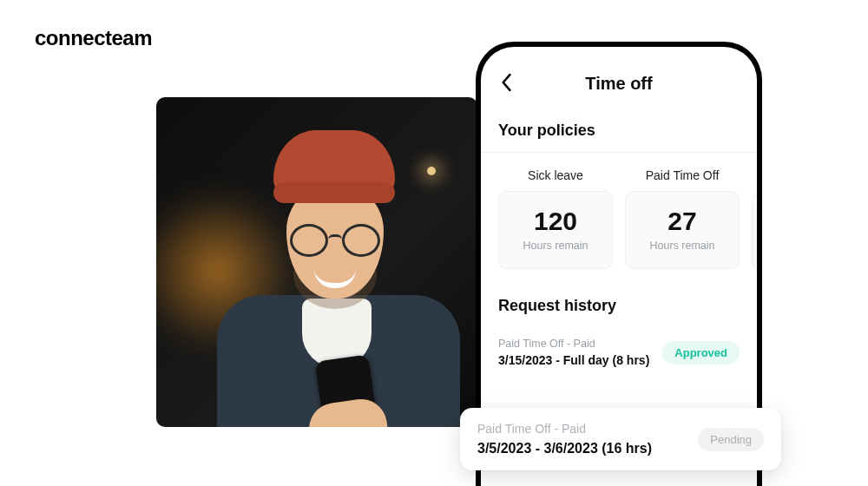 Image resolution: width=868 pixels, height=486 pixels. I want to click on policy-card-pto: Paid Time Off 27 Hours remain, so click(682, 220).